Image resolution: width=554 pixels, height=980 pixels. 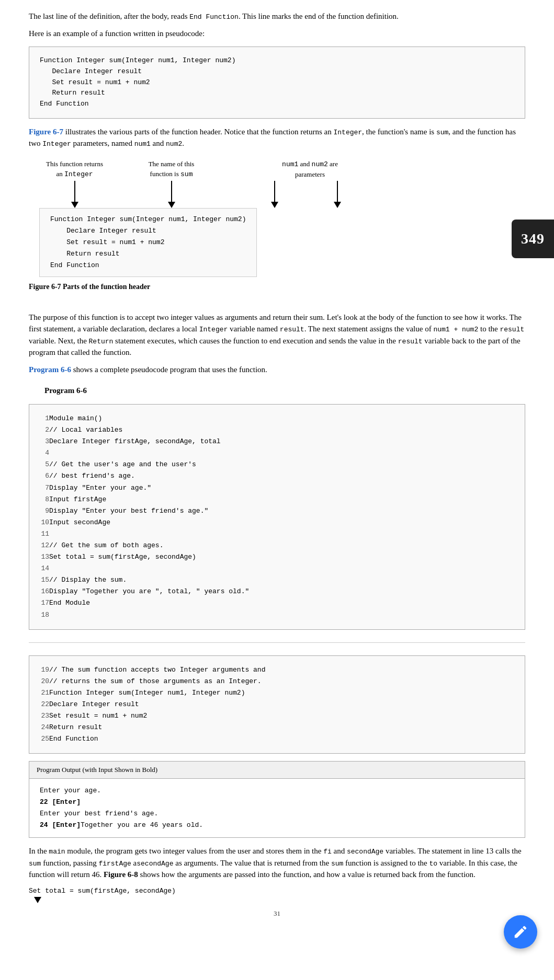 What do you see at coordinates (277, 138) in the screenshot?
I see `paragraph-3: Figure 6-7 illustrates the various parts…` at bounding box center [277, 138].